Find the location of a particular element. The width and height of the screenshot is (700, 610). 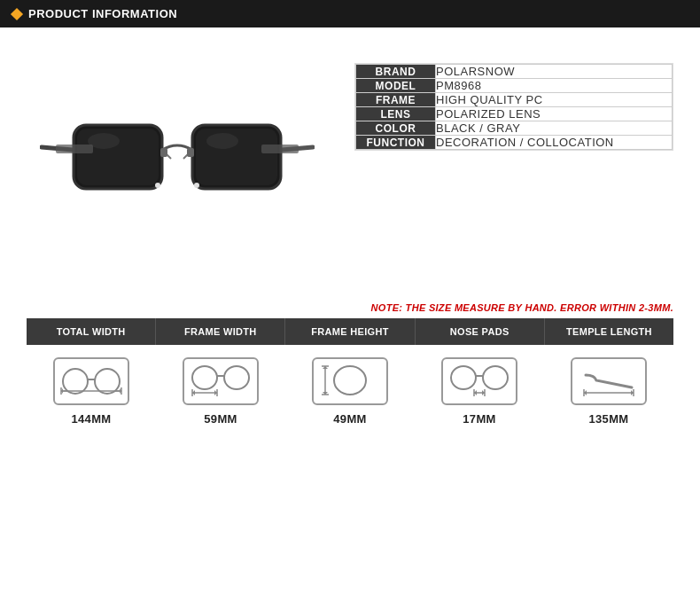

measurements-header: TOTAL WIDTH FRAME WIDTH FRAME HEIGHT NOS… is located at coordinates (350, 332).